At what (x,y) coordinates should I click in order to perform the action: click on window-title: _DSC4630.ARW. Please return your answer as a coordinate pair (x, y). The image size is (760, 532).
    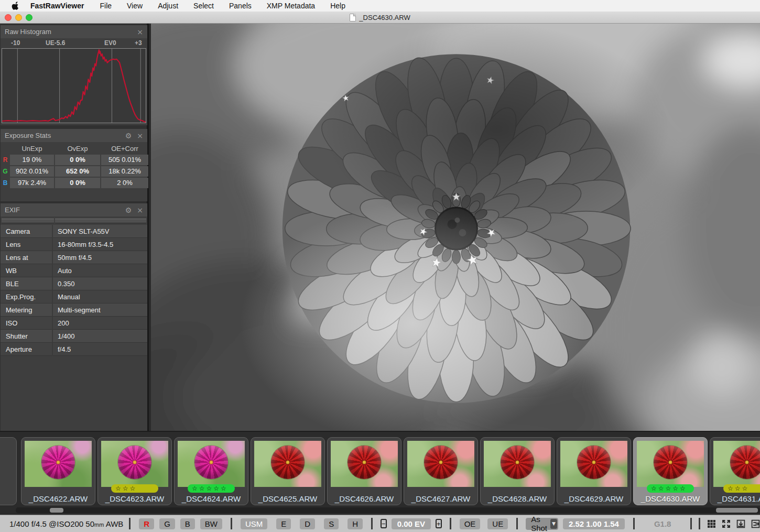
    Looking at the image, I should click on (385, 18).